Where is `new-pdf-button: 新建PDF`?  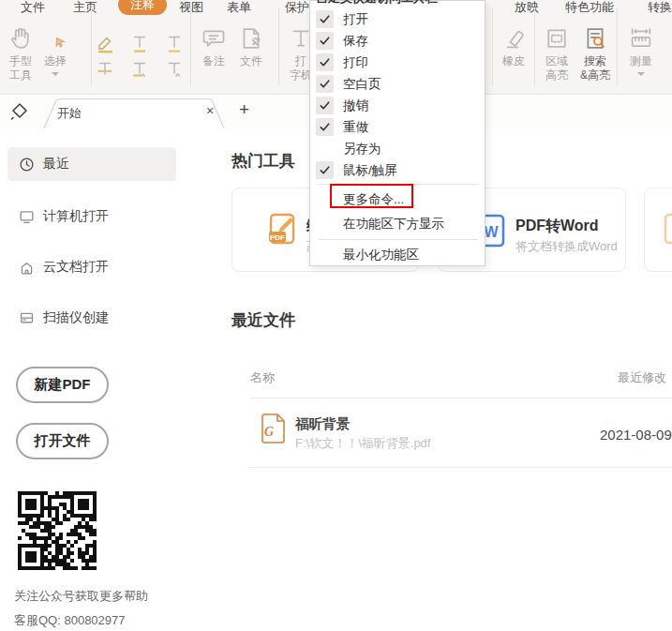 new-pdf-button: 新建PDF is located at coordinates (62, 384).